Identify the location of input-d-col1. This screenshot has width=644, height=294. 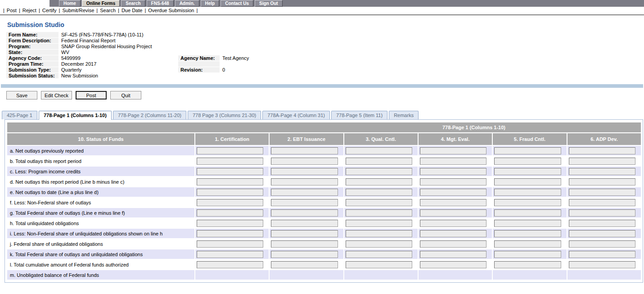
(230, 182).